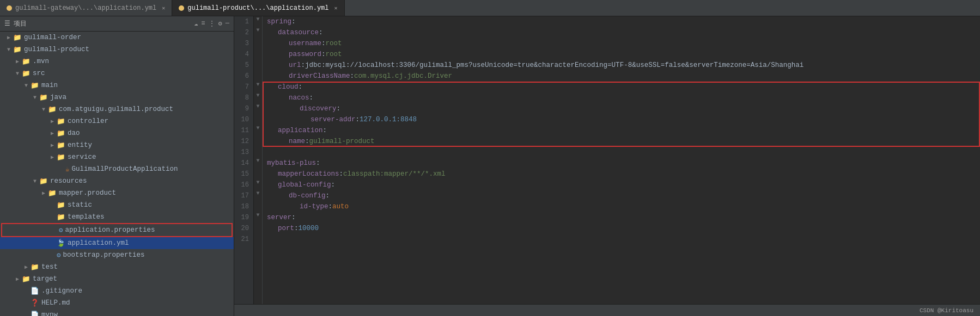 The width and height of the screenshot is (980, 316). Describe the element at coordinates (163, 8) in the screenshot. I see `tab-close-icon: ✕` at that location.